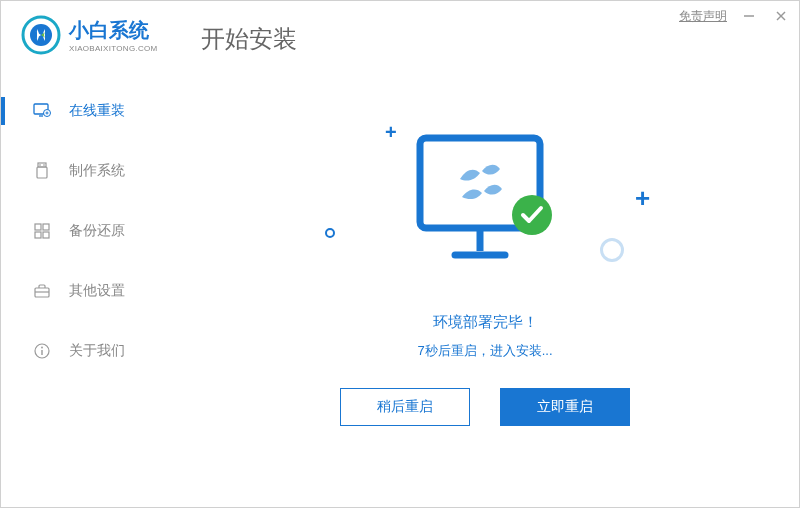 This screenshot has height=508, width=800. What do you see at coordinates (97, 171) in the screenshot?
I see `sidebar-item-label: 制作系统` at bounding box center [97, 171].